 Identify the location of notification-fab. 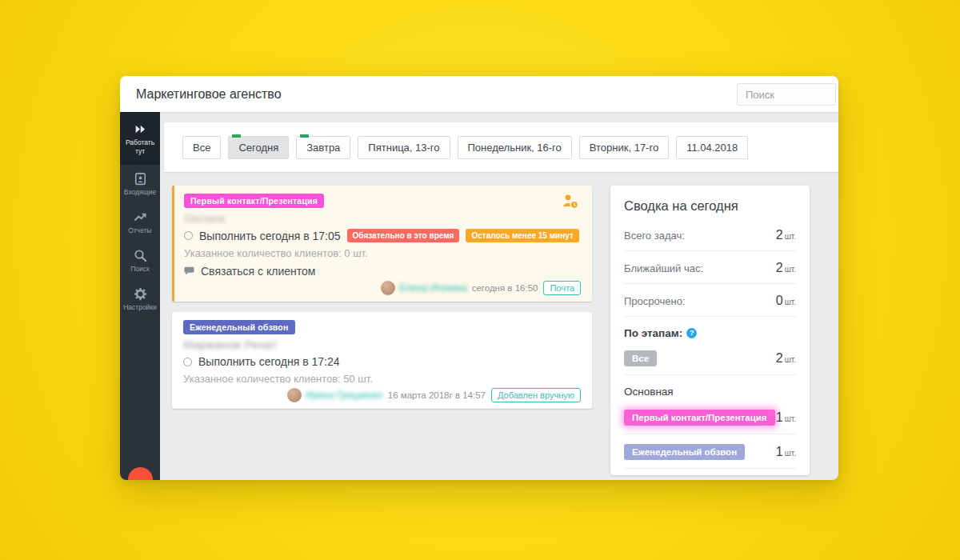
(141, 474).